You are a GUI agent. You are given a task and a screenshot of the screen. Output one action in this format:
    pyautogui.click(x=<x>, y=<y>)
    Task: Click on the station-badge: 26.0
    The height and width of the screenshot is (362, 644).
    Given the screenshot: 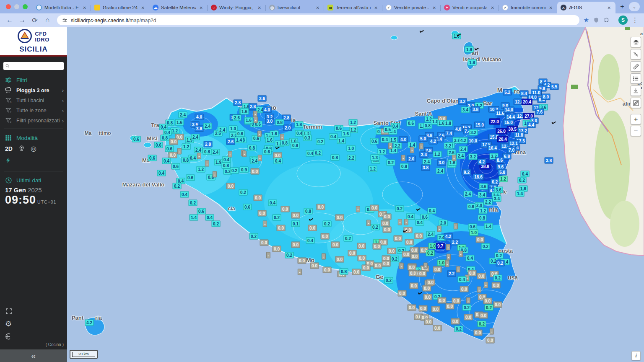 What is the action you would take?
    pyautogui.click(x=501, y=132)
    